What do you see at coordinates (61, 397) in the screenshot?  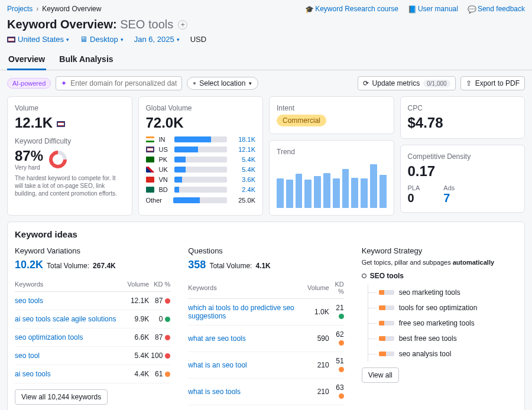 I see `view-all-variations-button: View all 10,244 keywords` at bounding box center [61, 397].